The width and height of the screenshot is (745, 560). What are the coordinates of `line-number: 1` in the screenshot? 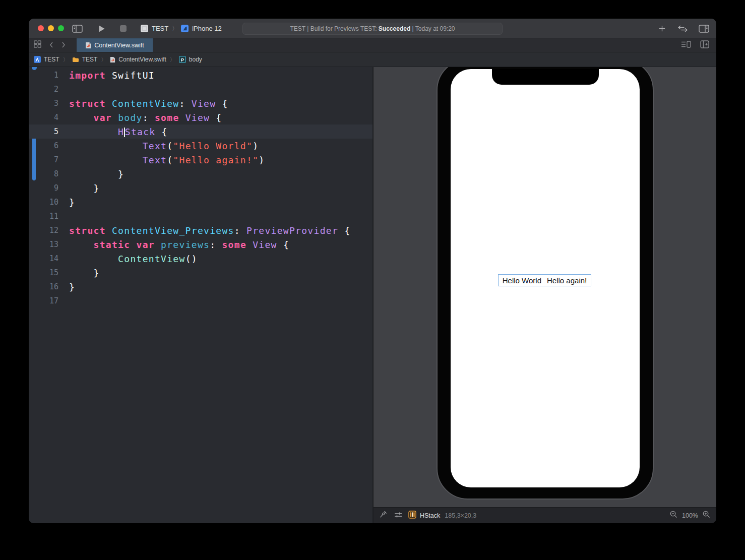 It's located at (49, 75).